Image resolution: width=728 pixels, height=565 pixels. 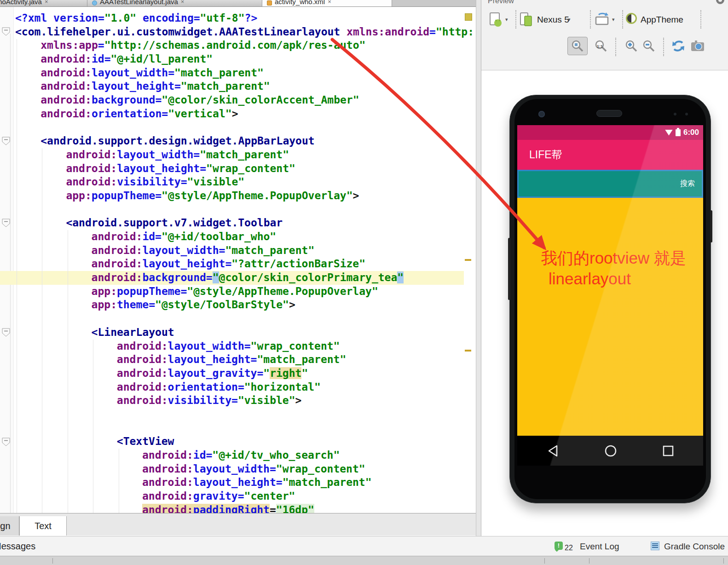 I want to click on code-line: android:gravity="center", so click(x=246, y=496).